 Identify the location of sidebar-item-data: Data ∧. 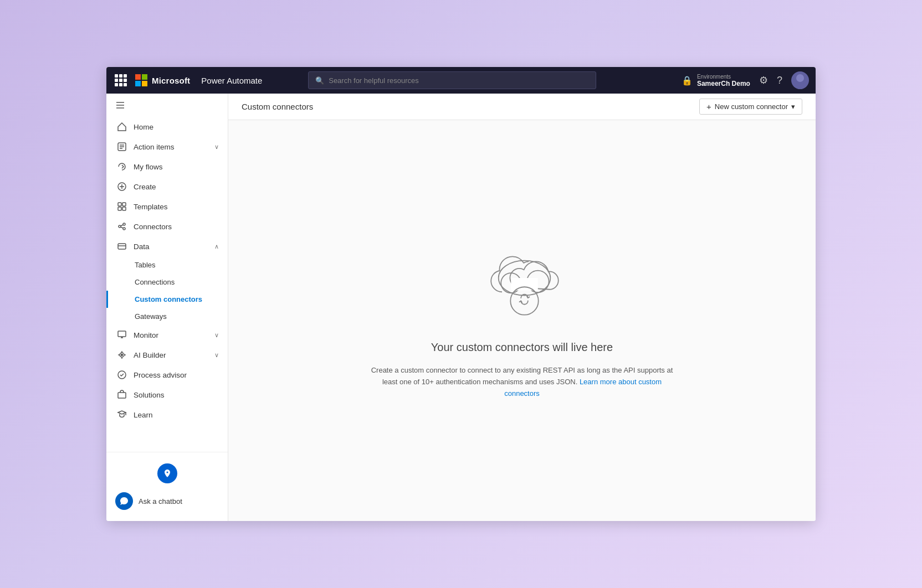
(167, 246).